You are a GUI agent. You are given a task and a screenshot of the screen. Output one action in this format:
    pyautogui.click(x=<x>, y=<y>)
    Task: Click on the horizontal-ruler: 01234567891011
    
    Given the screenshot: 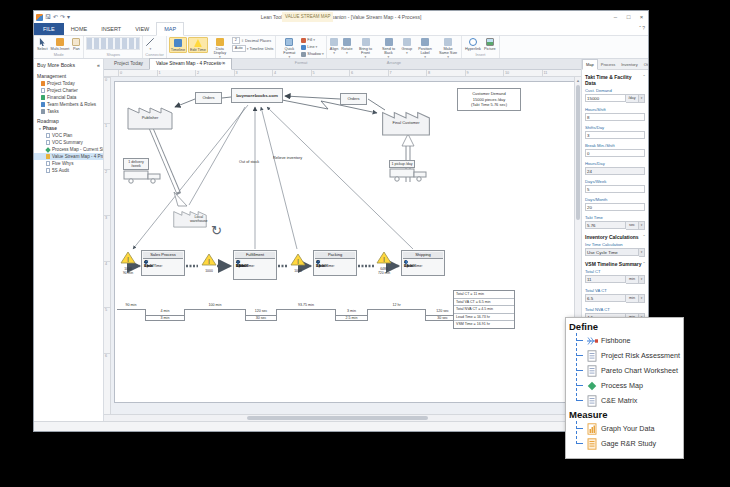 What is the action you would take?
    pyautogui.click(x=342, y=74)
    